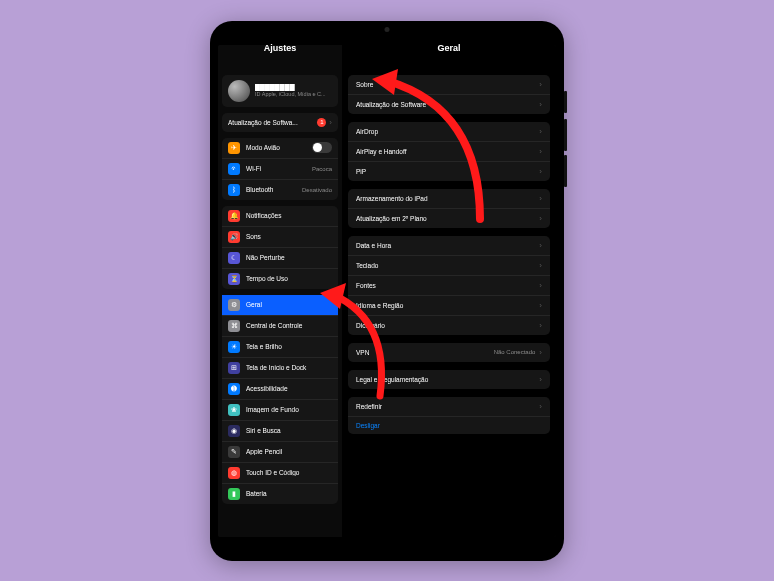 This screenshot has width=774, height=581. Describe the element at coordinates (280, 278) in the screenshot. I see `sidebar-item-tempo-de-uso: ⏳Tempo de Uso` at that location.